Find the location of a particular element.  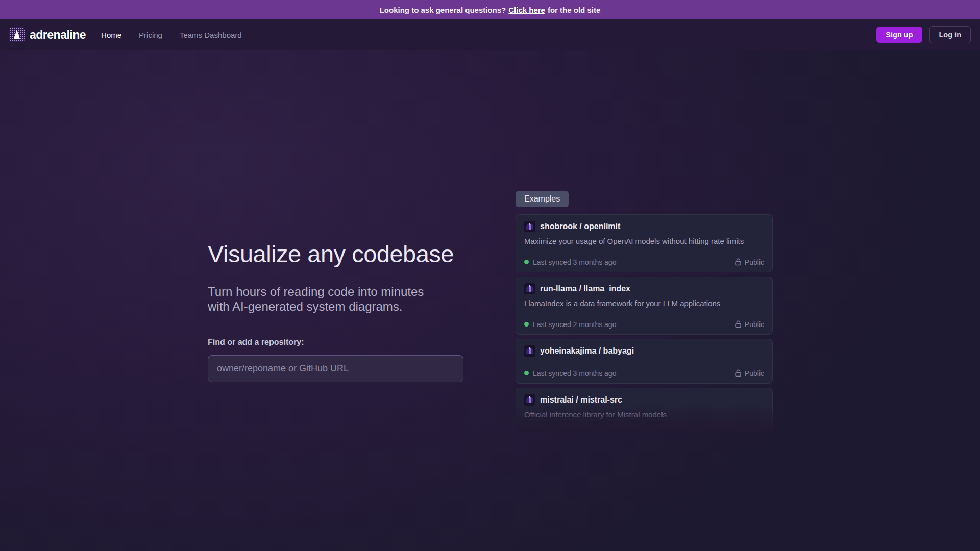

repo-card-header: shobrook / openlimit is located at coordinates (644, 227).